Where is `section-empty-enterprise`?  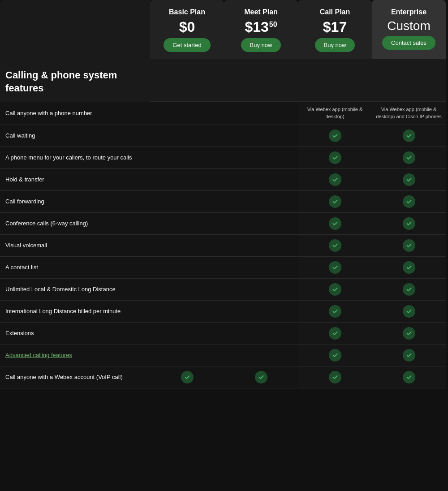
section-empty-enterprise is located at coordinates (409, 81).